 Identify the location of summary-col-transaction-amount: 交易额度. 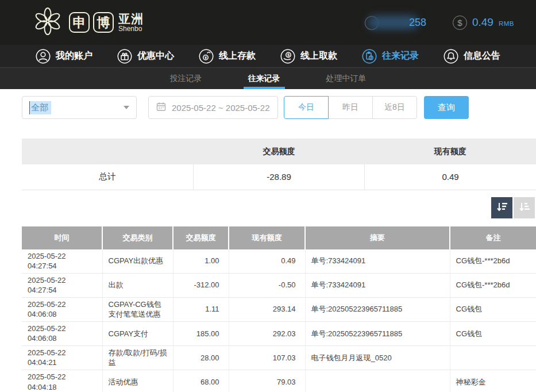
(279, 152).